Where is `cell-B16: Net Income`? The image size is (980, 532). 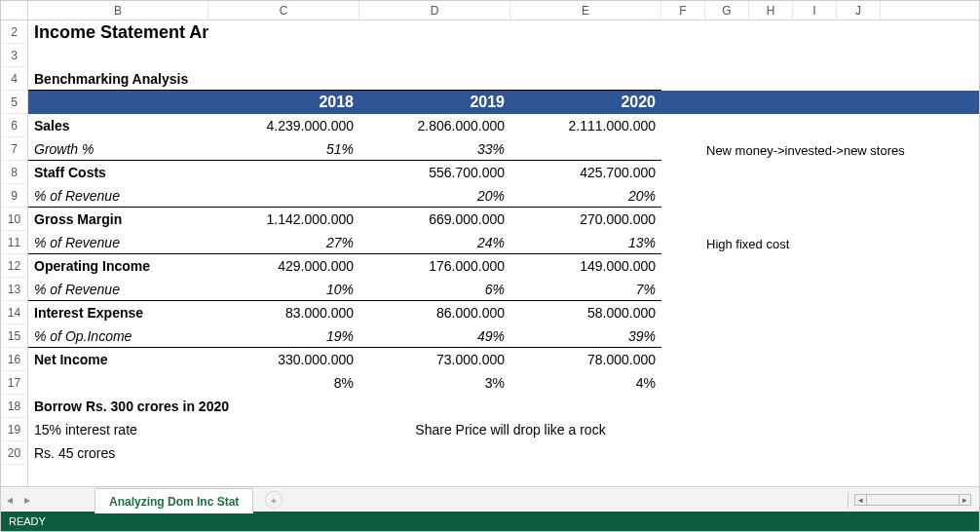 cell-B16: Net Income is located at coordinates (119, 360).